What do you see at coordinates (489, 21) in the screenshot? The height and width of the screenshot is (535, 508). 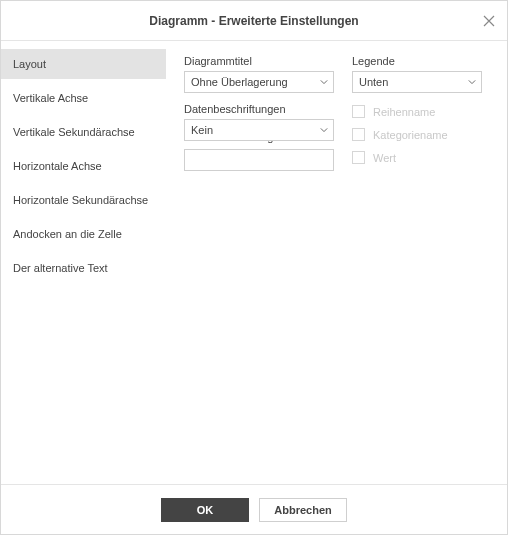 I see `close-icon` at bounding box center [489, 21].